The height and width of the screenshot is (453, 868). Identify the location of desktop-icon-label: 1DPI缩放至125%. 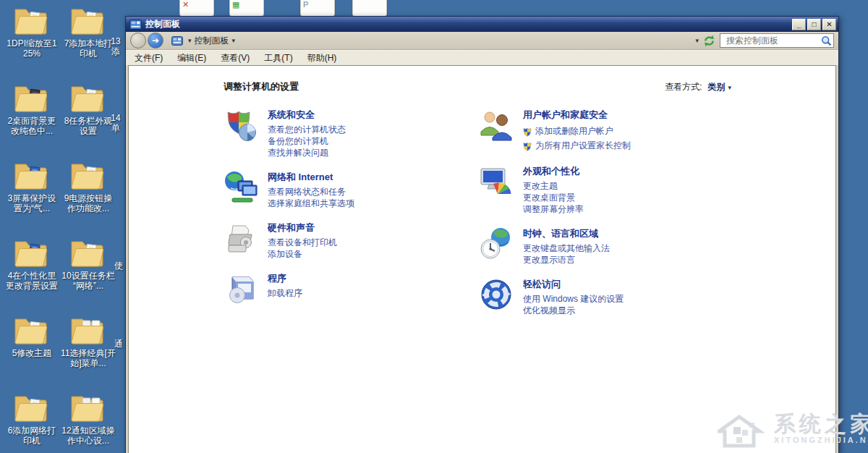
(32, 48).